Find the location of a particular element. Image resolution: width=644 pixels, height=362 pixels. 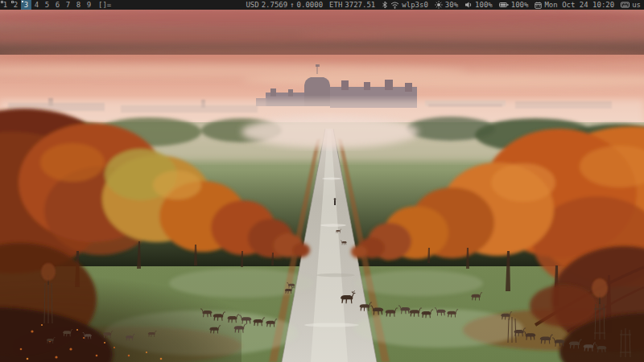

workspace-tag-9: 9 is located at coordinates (89, 5).